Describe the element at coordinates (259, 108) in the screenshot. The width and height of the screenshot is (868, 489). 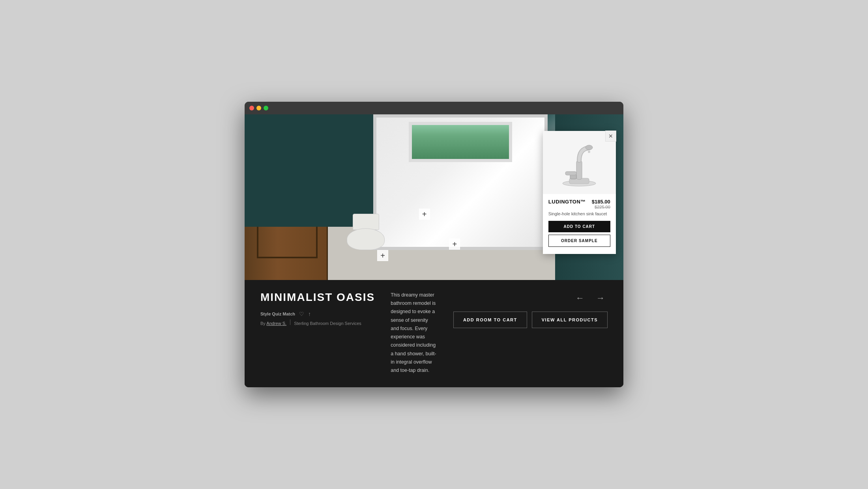
I see `minimize-button` at that location.